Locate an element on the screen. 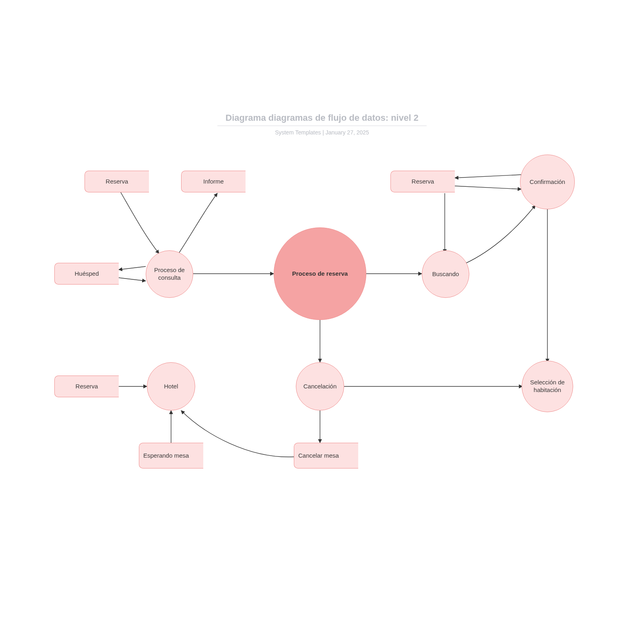  circle-buscando: Buscando is located at coordinates (446, 274).